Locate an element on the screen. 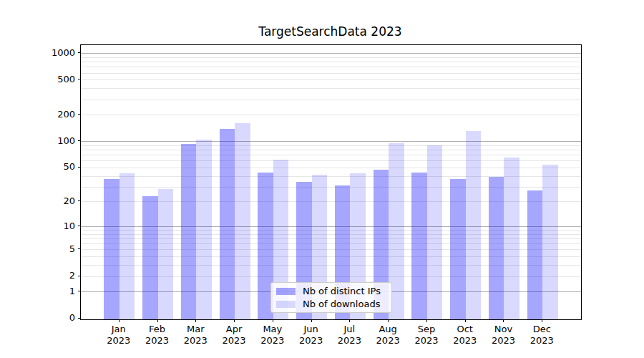 Image resolution: width=644 pixels, height=358 pixels. x-tick-label-oct: Oct2023 is located at coordinates (465, 335).